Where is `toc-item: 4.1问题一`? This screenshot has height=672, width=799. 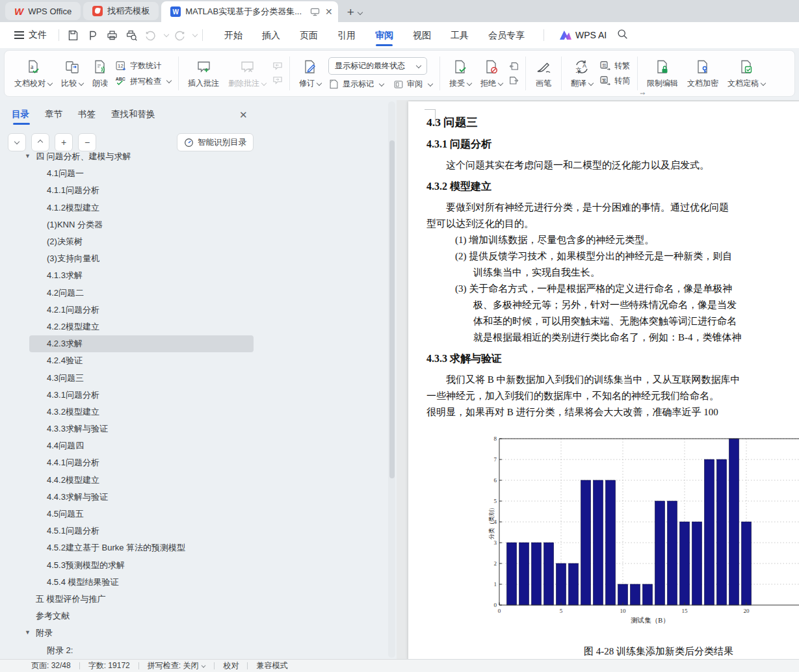
toc-item: 4.1问题一 is located at coordinates (142, 174).